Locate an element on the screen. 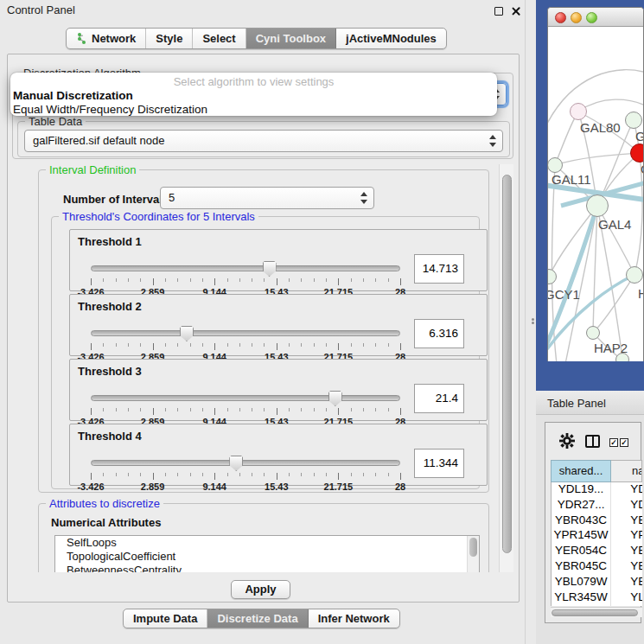 The image size is (644, 644). gear-icon is located at coordinates (567, 441).